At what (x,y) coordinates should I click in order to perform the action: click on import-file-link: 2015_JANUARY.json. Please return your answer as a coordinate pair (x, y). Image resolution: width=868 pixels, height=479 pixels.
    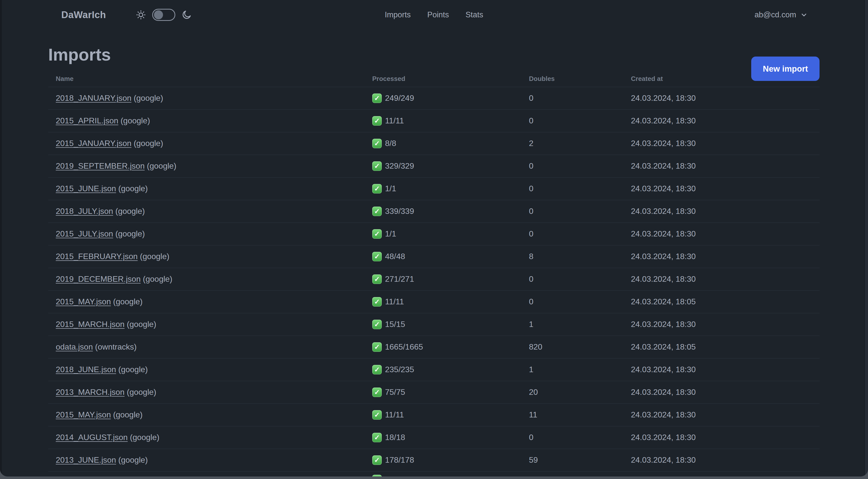
    Looking at the image, I should click on (94, 143).